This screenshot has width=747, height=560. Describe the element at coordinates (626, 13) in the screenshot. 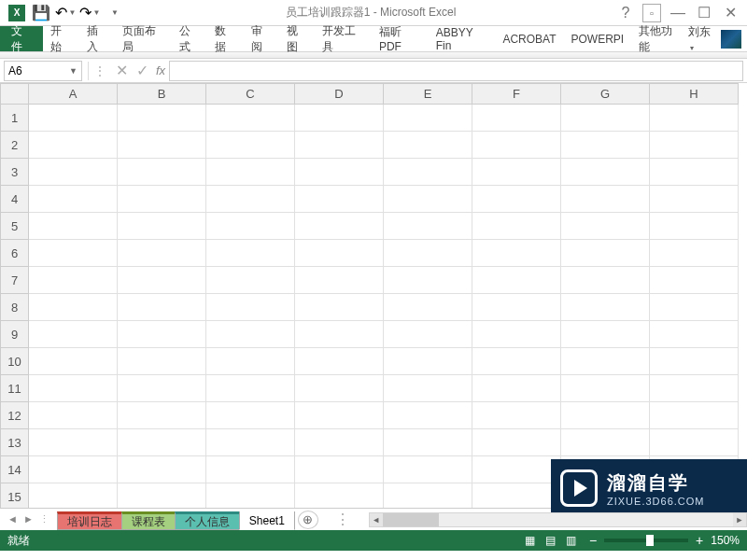

I see `help-button: ?` at that location.